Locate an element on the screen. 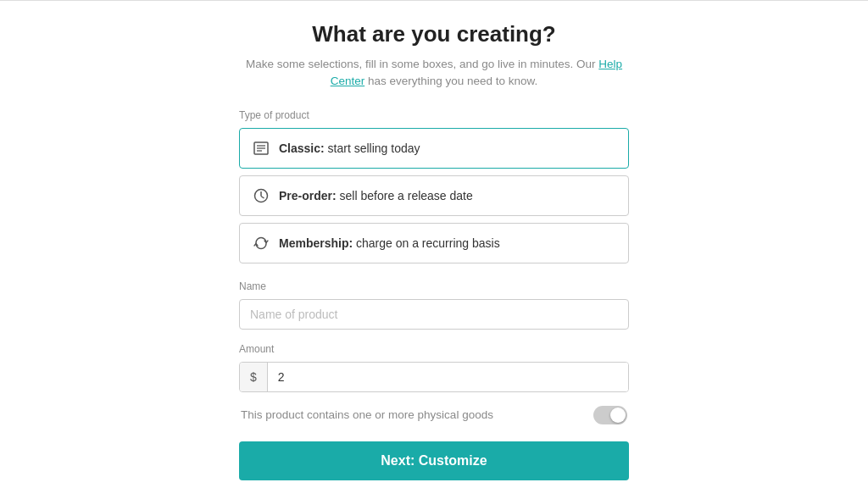 This screenshot has width=868, height=488. name-label: Name is located at coordinates (434, 286).